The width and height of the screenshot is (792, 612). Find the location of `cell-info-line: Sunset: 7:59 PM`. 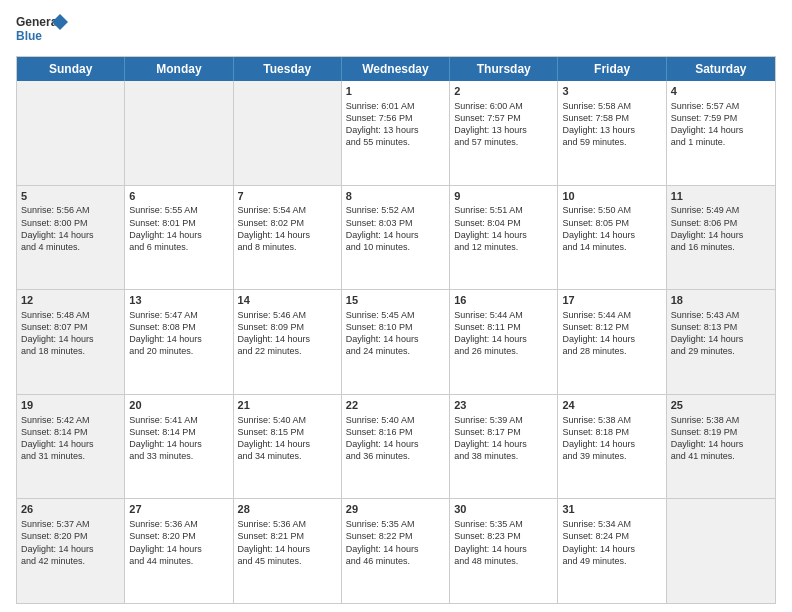

cell-info-line: Sunset: 7:59 PM is located at coordinates (721, 118).